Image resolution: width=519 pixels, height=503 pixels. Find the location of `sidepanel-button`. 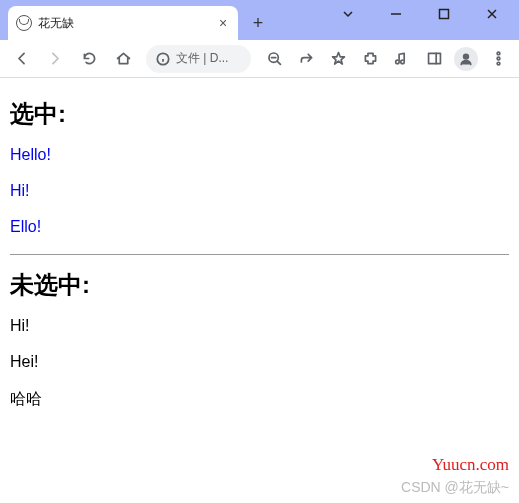

sidepanel-button is located at coordinates (434, 59).